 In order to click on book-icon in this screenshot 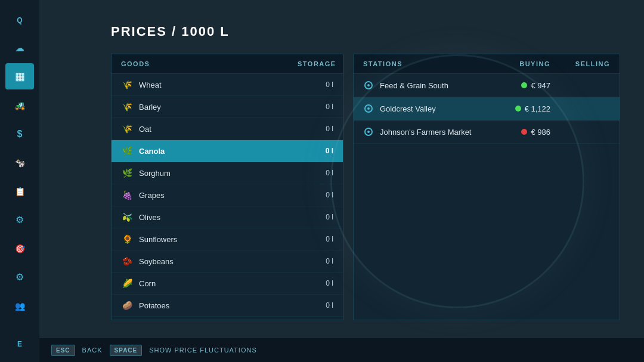, I will do `click(20, 191)`.